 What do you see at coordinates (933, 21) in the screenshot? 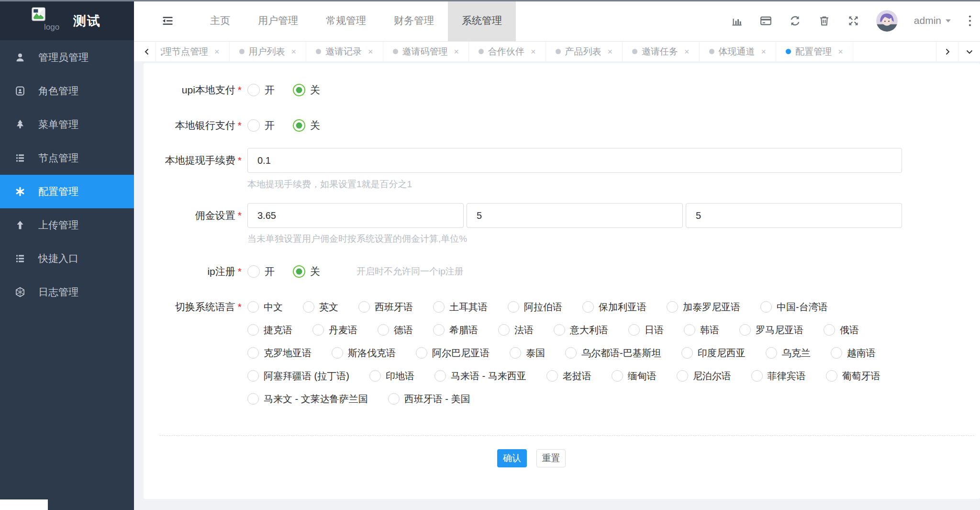
I see `user-dropdown: admin` at bounding box center [933, 21].